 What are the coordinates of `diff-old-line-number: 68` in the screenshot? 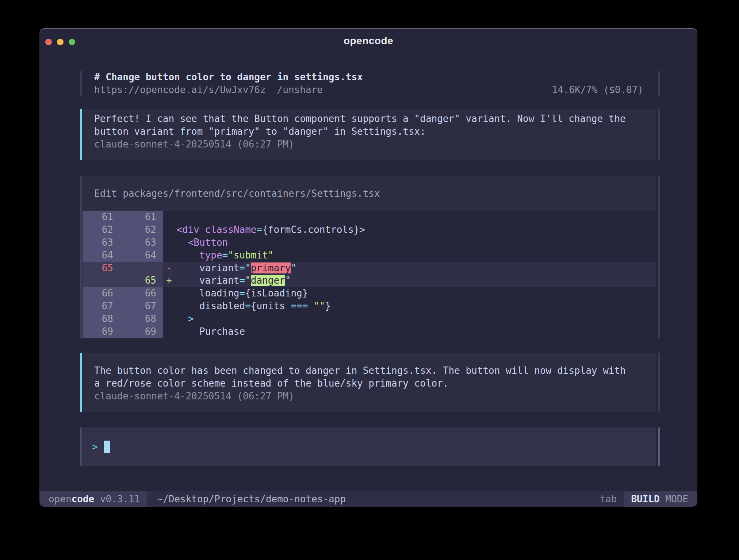 It's located at (102, 319).